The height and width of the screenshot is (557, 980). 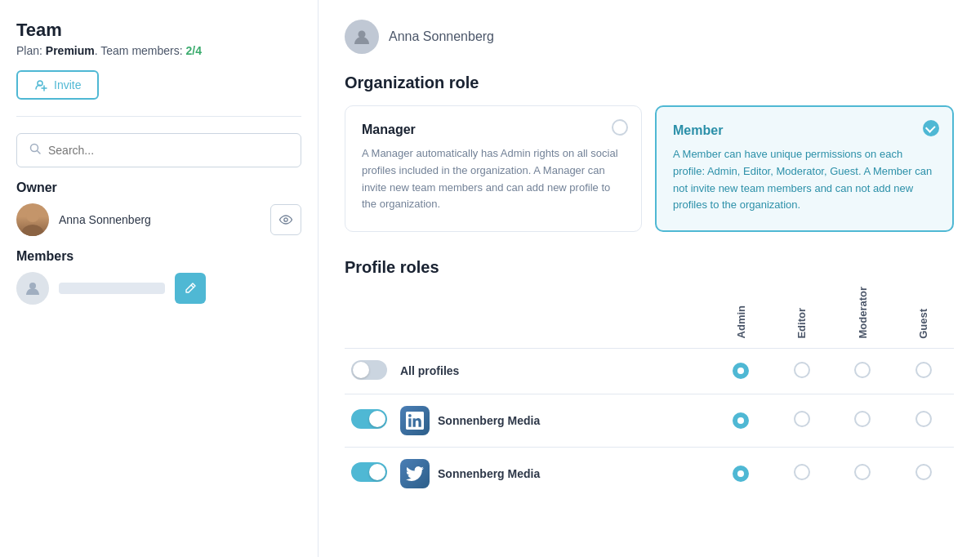 I want to click on toggle-track-linkedin, so click(x=369, y=419).